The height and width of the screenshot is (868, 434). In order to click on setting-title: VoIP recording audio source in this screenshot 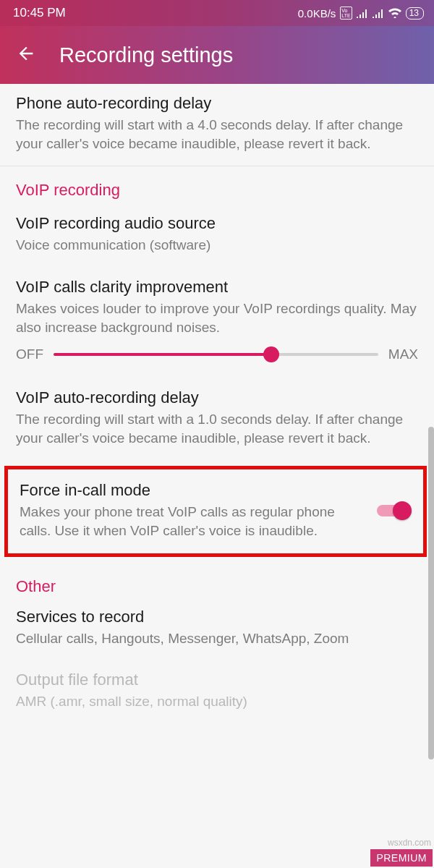, I will do `click(217, 224)`.